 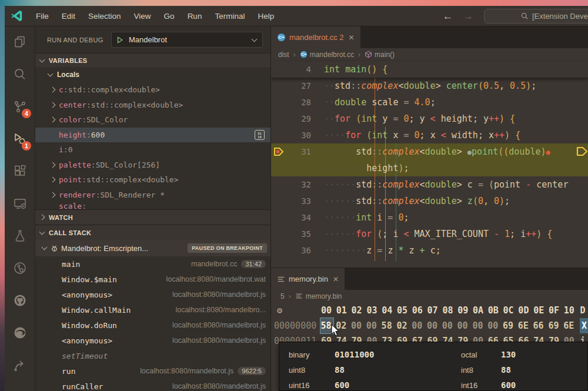 What do you see at coordinates (324, 296) in the screenshot?
I see `breadcrumb-item: memory.bin` at bounding box center [324, 296].